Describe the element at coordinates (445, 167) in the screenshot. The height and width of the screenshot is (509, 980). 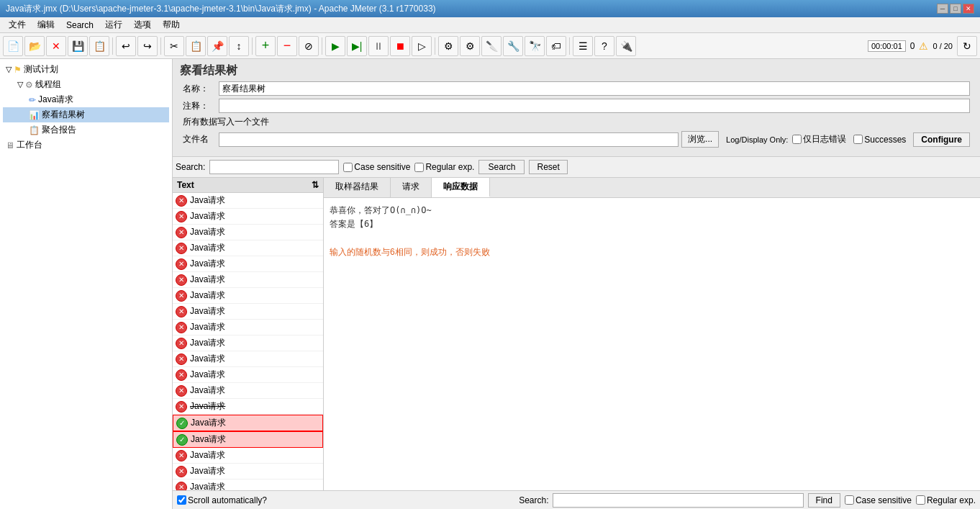
I see `regex-label: Regular exp.` at that location.